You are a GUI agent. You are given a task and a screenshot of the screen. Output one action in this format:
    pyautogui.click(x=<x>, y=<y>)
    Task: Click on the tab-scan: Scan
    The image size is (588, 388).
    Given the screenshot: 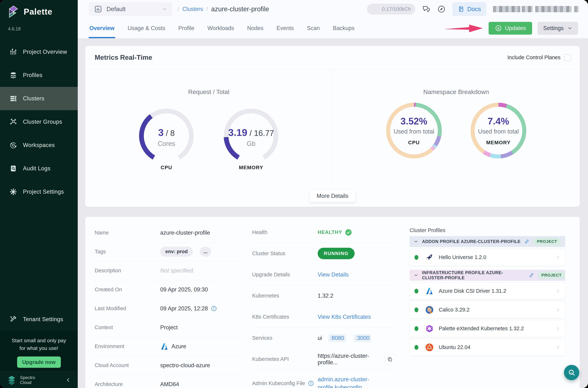 What is the action you would take?
    pyautogui.click(x=313, y=28)
    